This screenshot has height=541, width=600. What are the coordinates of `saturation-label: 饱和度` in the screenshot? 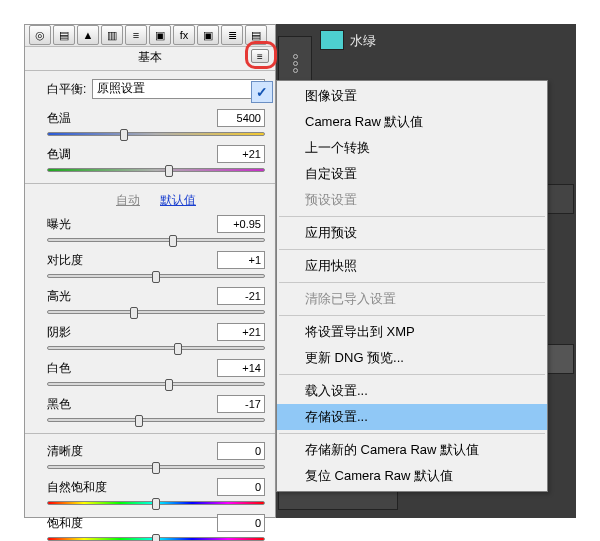 It's located at (65, 524).